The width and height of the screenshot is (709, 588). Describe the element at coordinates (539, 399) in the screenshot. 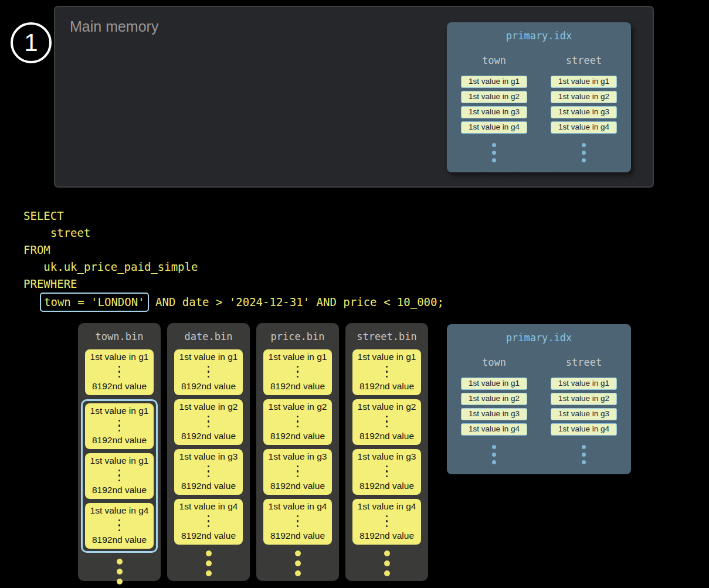

I see `primary-idx-panel-disk: primary.idx town 1st value in g1 1st val…` at that location.